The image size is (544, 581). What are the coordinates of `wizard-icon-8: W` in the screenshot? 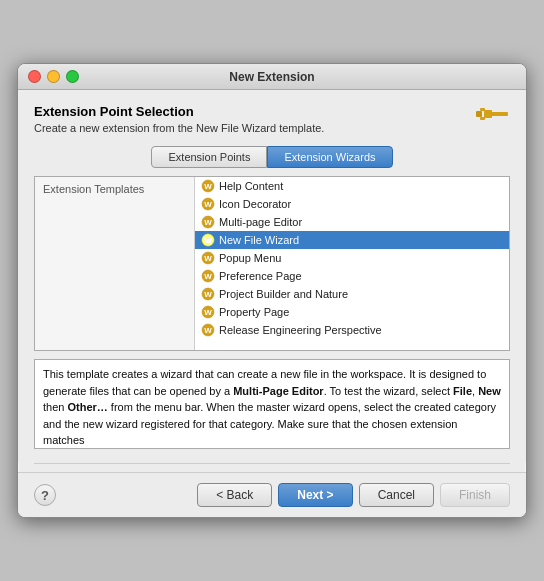 It's located at (208, 312).